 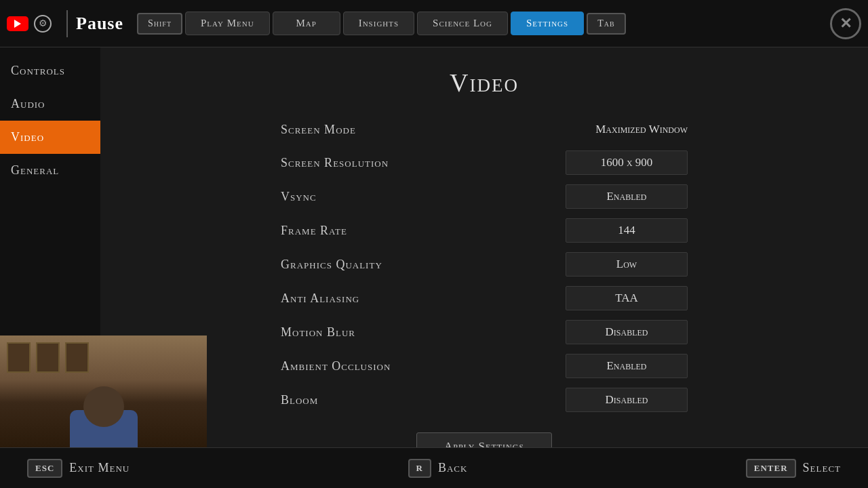 What do you see at coordinates (307, 23) in the screenshot?
I see `nav-map: Map` at bounding box center [307, 23].